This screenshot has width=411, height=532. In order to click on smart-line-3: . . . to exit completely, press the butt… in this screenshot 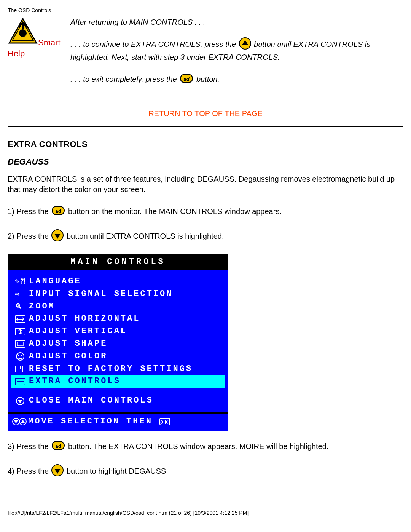, I will do `click(237, 80)`.